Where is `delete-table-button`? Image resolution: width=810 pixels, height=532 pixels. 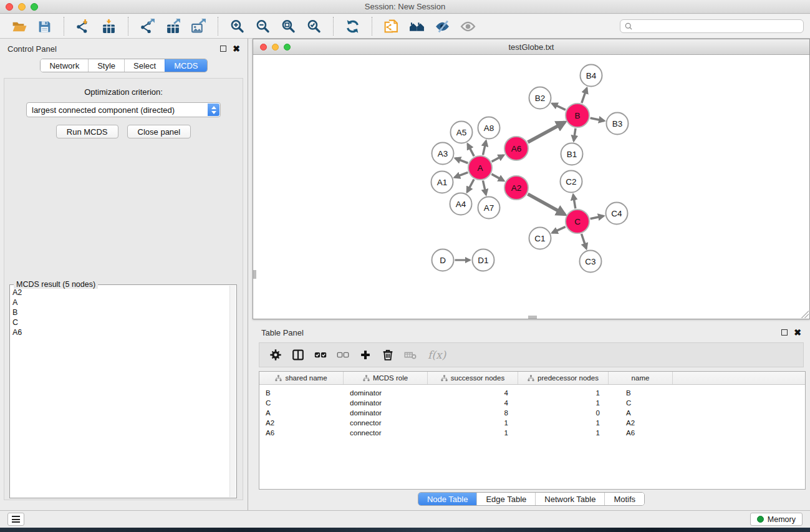
delete-table-button is located at coordinates (410, 355).